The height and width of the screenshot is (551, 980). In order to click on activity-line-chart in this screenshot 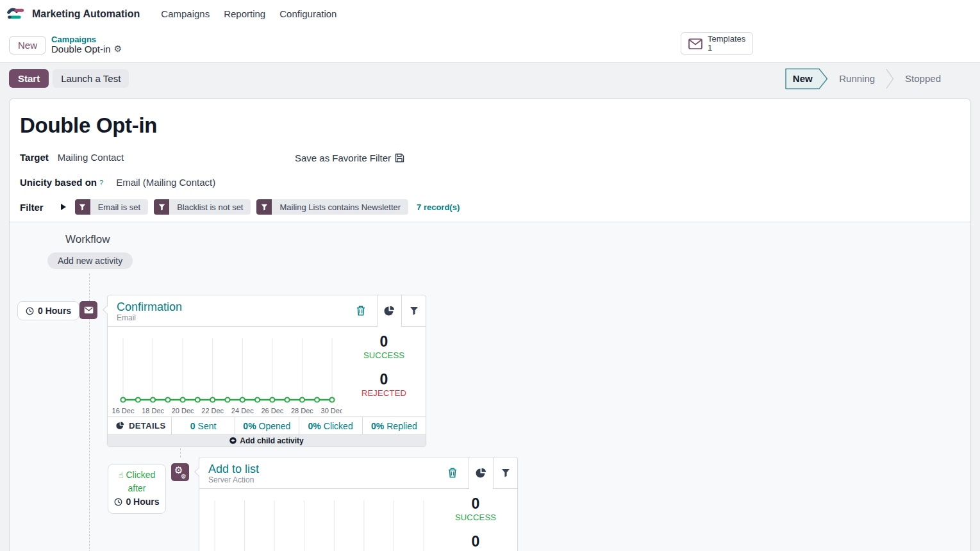, I will do `click(317, 520)`.